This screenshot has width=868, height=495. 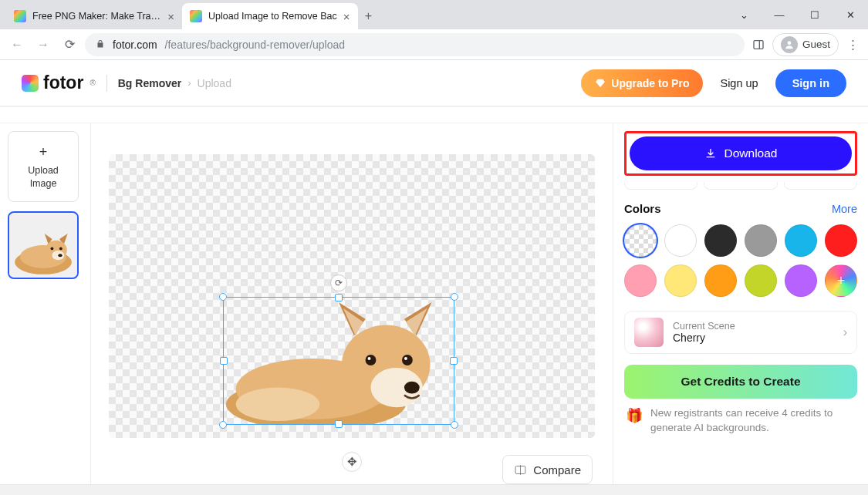 What do you see at coordinates (43, 45) in the screenshot?
I see `forward-button: →` at bounding box center [43, 45].